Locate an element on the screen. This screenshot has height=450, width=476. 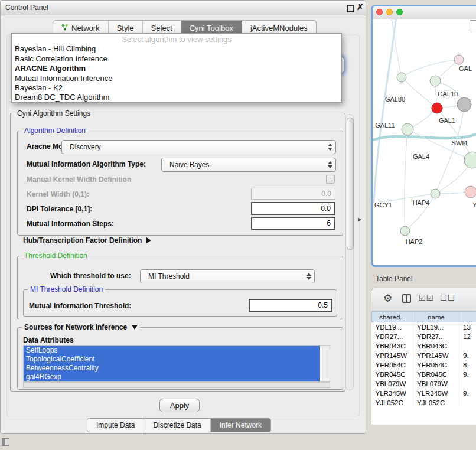
table-cell: YJL052C is located at coordinates (393, 403).